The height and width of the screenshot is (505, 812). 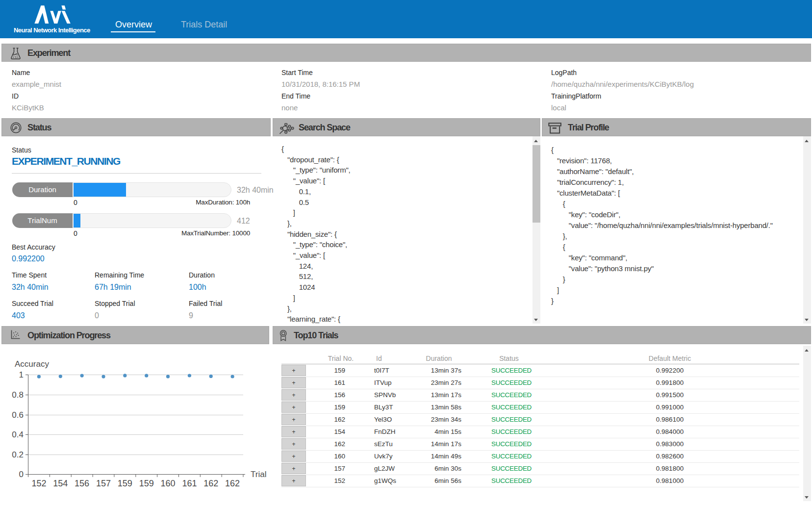 I want to click on svg-text: 0, so click(x=22, y=475).